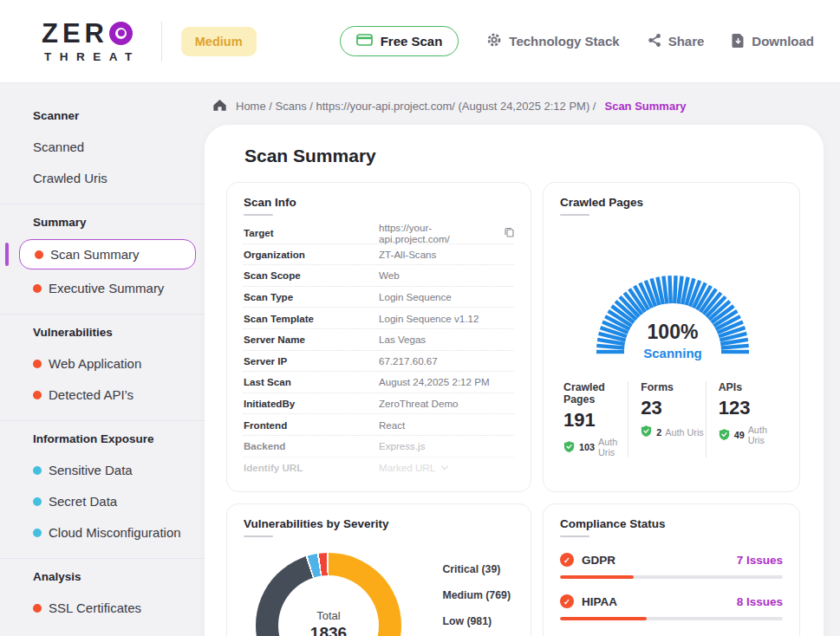  I want to click on risk-level-badge: Medium, so click(218, 42).